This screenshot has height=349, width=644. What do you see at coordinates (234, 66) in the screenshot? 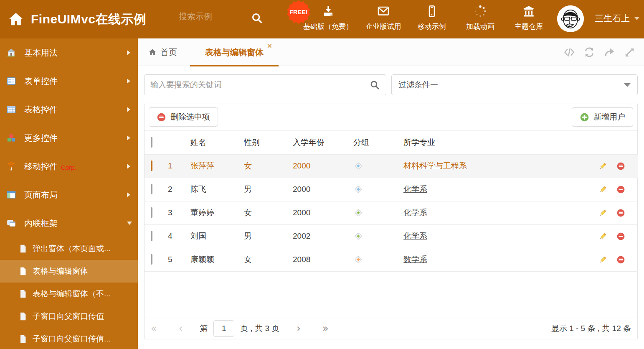
I see `active-tab-underline` at bounding box center [234, 66].